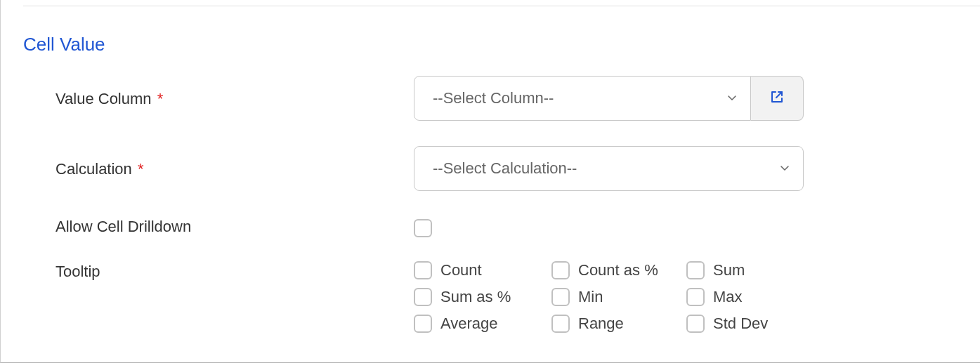 The image size is (980, 363). Describe the element at coordinates (727, 270) in the screenshot. I see `tooltip-item-sum: Sum` at that location.